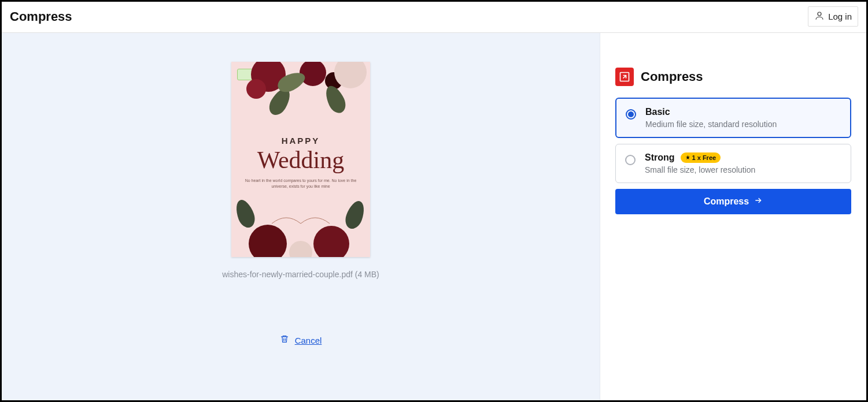 This screenshot has height=402, width=868. Describe the element at coordinates (331, 241) in the screenshot. I see `flower-decoration` at that location.